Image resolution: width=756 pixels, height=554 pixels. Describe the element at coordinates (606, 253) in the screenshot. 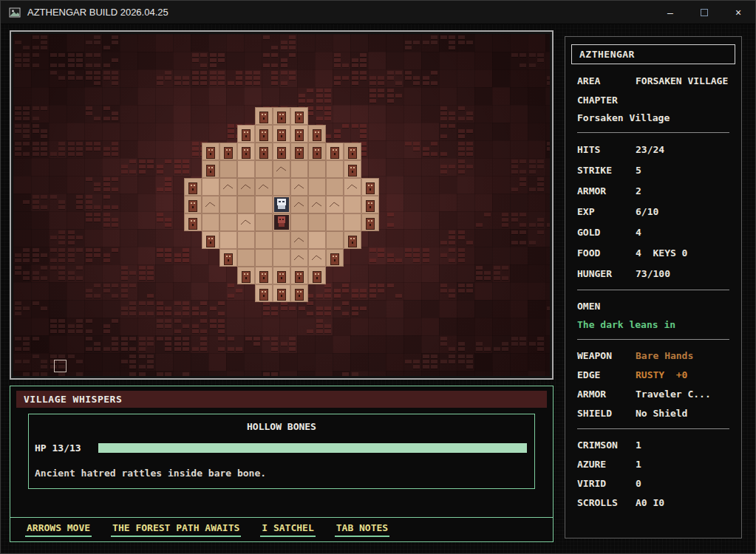

I see `stat-label: FOOD` at that location.